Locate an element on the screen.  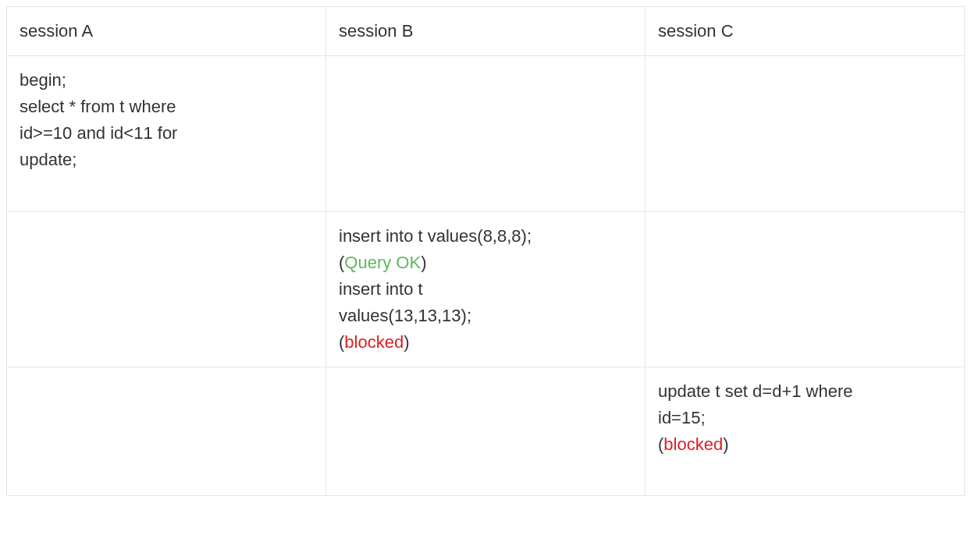
sql-text: insert into t values(8,8,8); is located at coordinates (436, 236).